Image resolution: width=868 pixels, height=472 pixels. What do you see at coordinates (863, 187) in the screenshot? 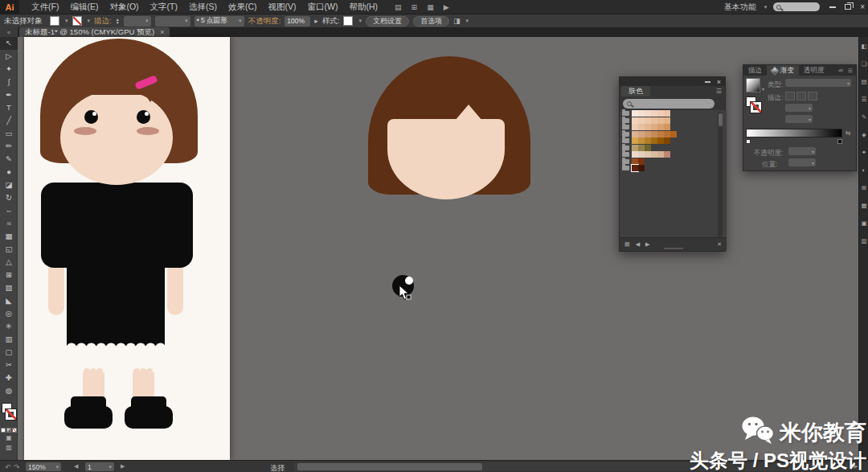
I see `dock-panel-icon: ⊞` at bounding box center [863, 187].